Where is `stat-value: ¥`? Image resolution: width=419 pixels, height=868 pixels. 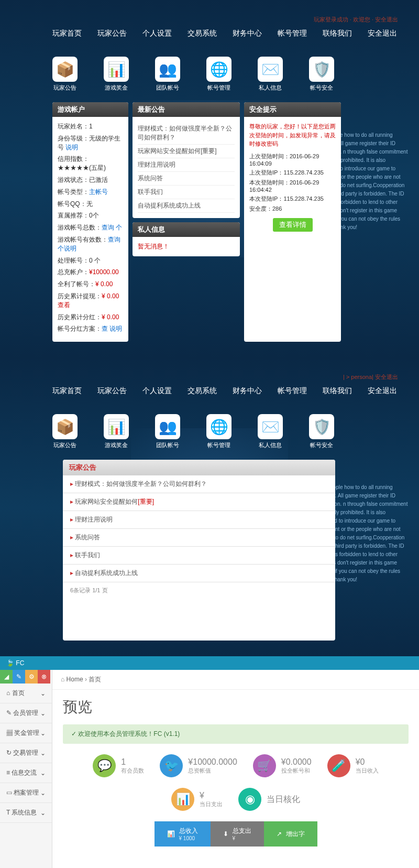
stat-value: ¥ is located at coordinates (211, 796).